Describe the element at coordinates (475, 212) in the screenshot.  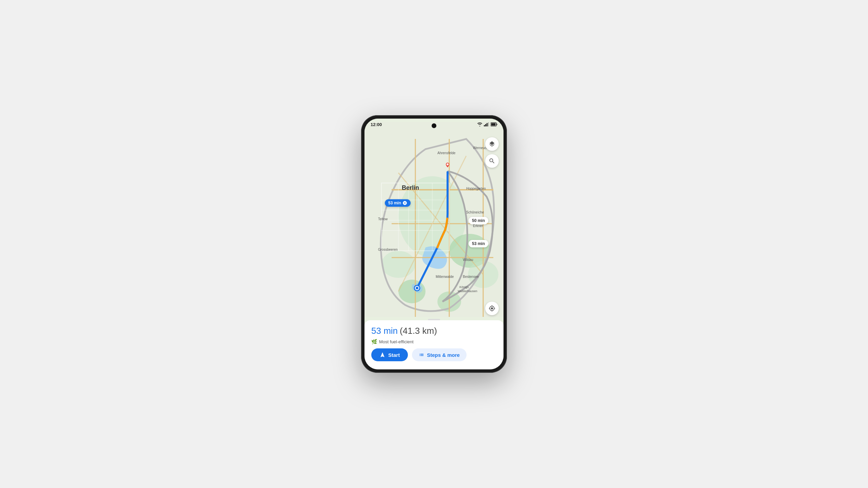
I see `svg-text: Schöneiche` at that location.